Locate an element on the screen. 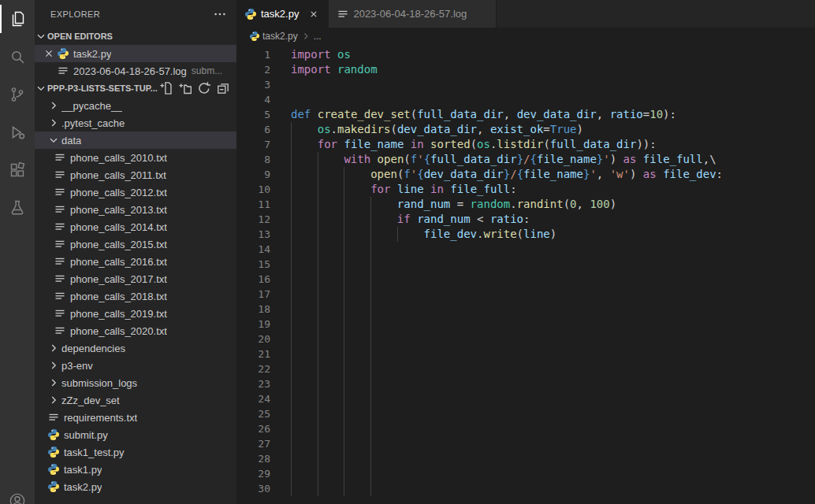 The width and height of the screenshot is (815, 504). refresh-icon is located at coordinates (204, 88).